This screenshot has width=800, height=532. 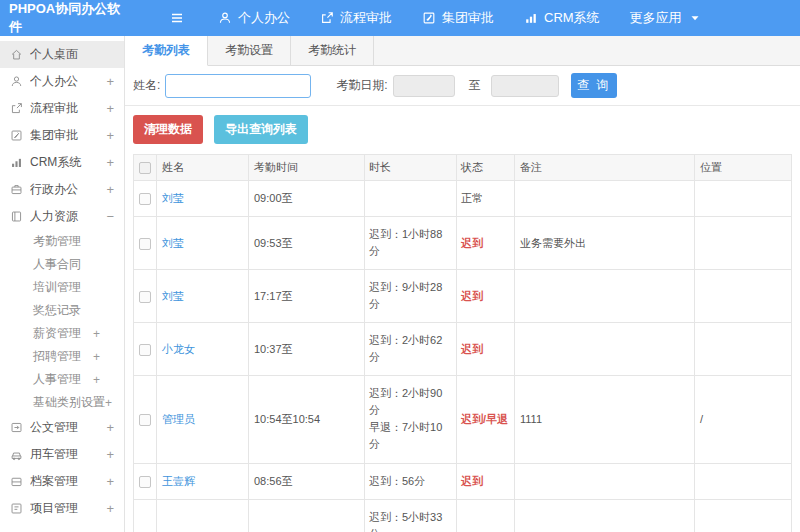 I want to click on duration-cell: 迟到：2小时62分, so click(x=406, y=348).